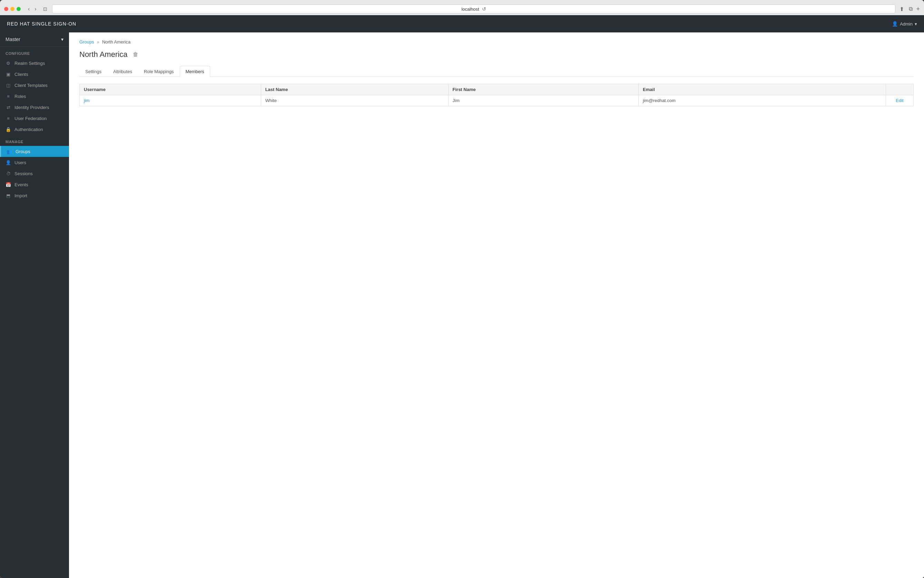 The height and width of the screenshot is (578, 924). Describe the element at coordinates (21, 185) in the screenshot. I see `sidebar-item-label: Events` at that location.